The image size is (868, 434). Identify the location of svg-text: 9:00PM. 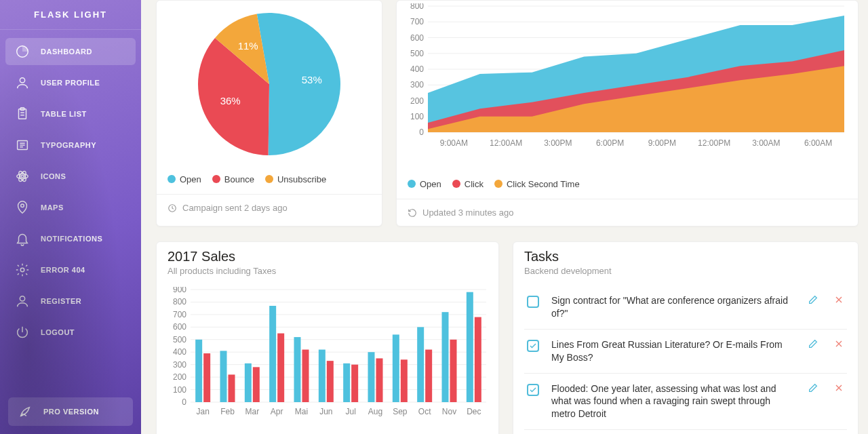
(662, 143).